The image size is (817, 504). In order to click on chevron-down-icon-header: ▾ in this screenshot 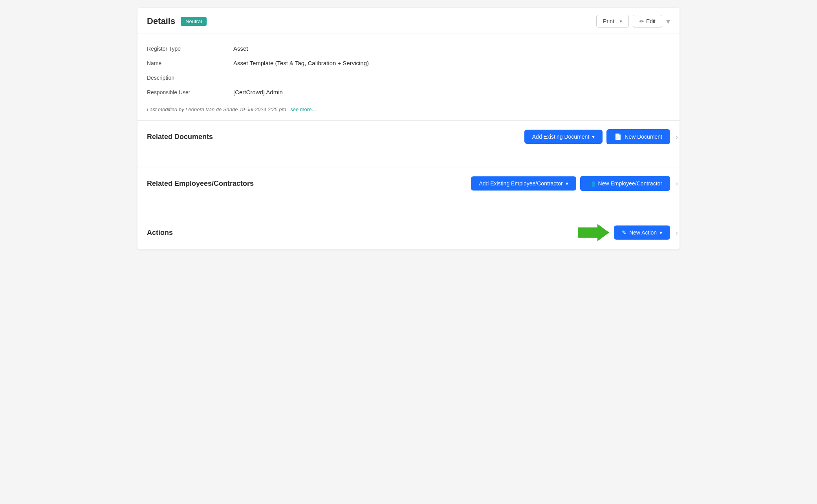, I will do `click(668, 21)`.